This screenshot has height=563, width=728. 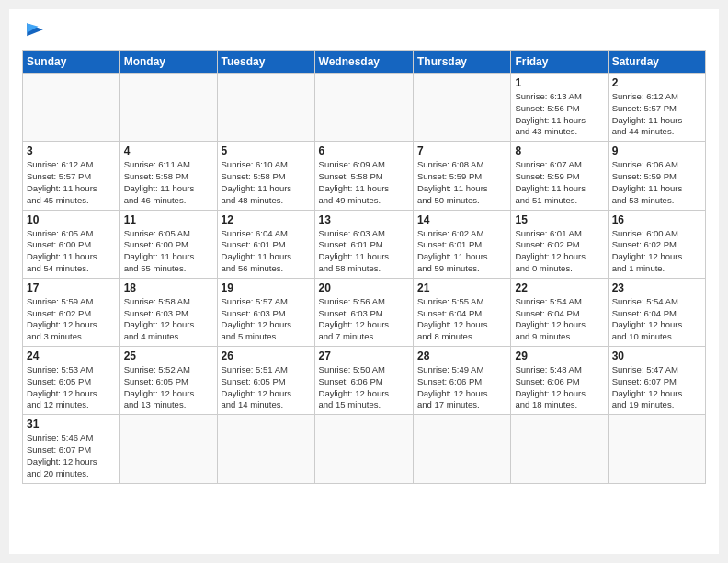 I want to click on day-number: 28, so click(x=461, y=356).